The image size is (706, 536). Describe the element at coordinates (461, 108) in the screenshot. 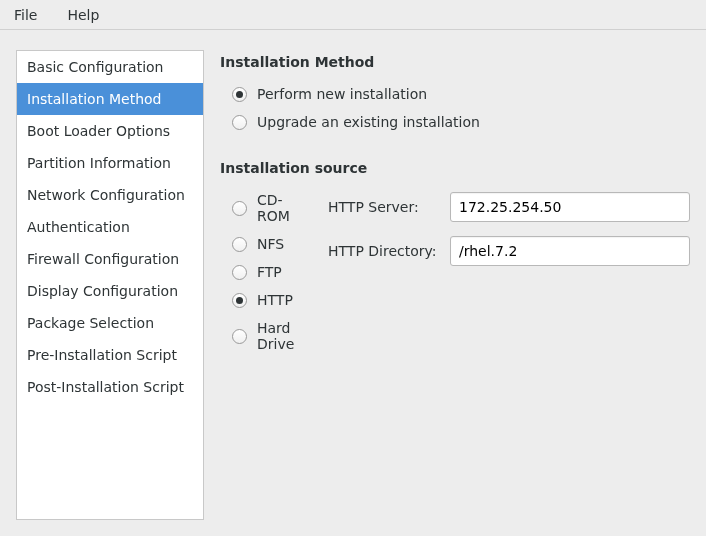

I see `radio-group-method: Perform new installation Upgrade an exis…` at that location.